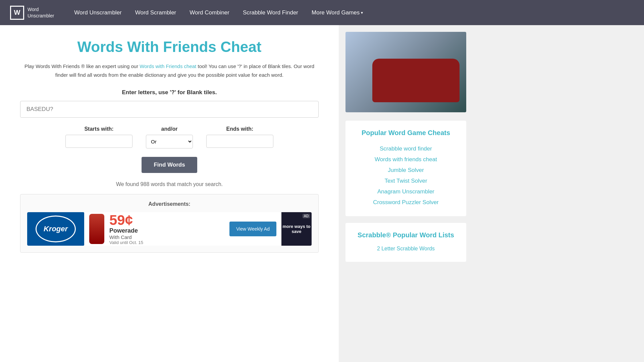 The image size is (644, 362). What do you see at coordinates (406, 181) in the screenshot?
I see `sidebar-link-texttwist: Text Twist Solver` at bounding box center [406, 181].